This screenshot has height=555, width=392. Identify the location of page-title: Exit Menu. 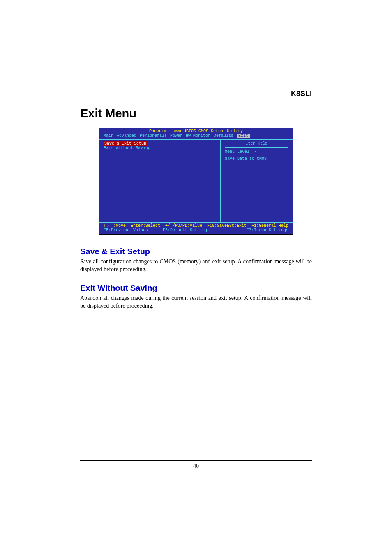
(196, 113).